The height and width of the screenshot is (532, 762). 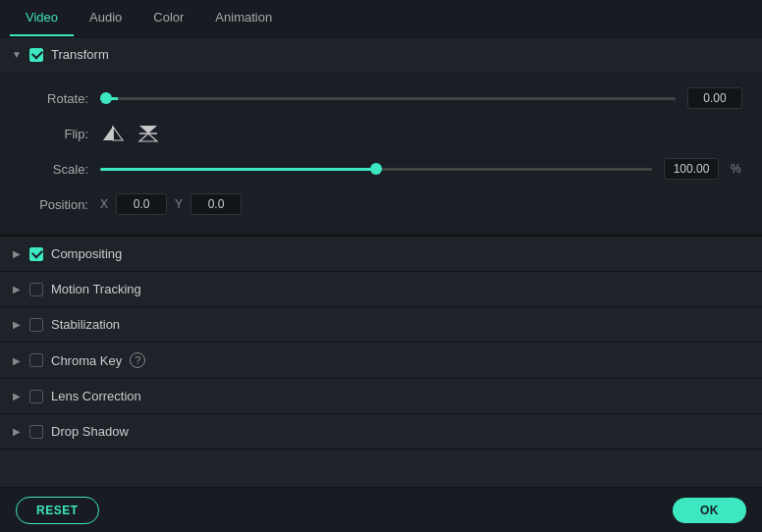 I want to click on tab-animation: Animation, so click(x=244, y=18).